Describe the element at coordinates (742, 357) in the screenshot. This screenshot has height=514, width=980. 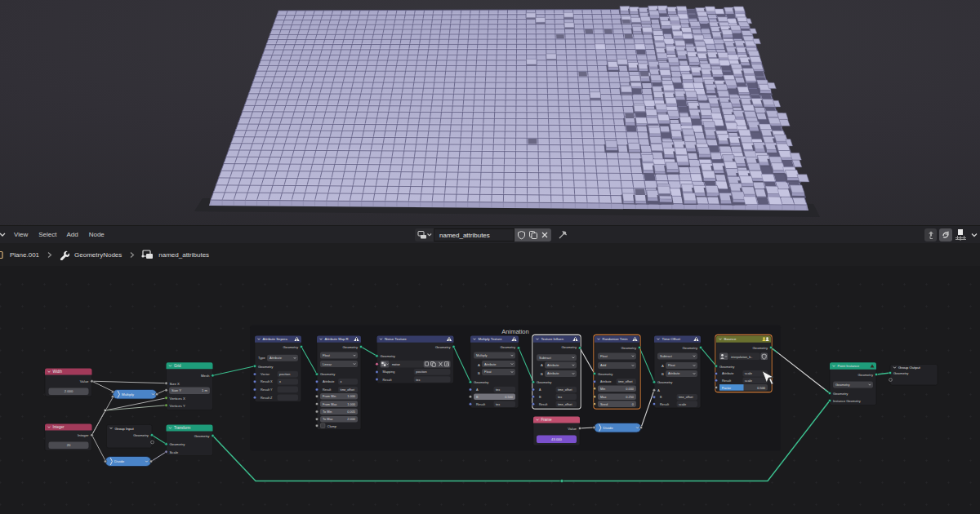
I see `svg-text: interpolation_b..` at that location.